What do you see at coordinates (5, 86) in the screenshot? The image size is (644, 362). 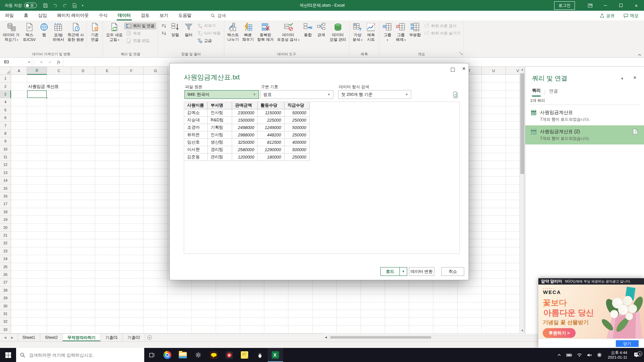 I see `row-header-2: 2` at bounding box center [5, 86].